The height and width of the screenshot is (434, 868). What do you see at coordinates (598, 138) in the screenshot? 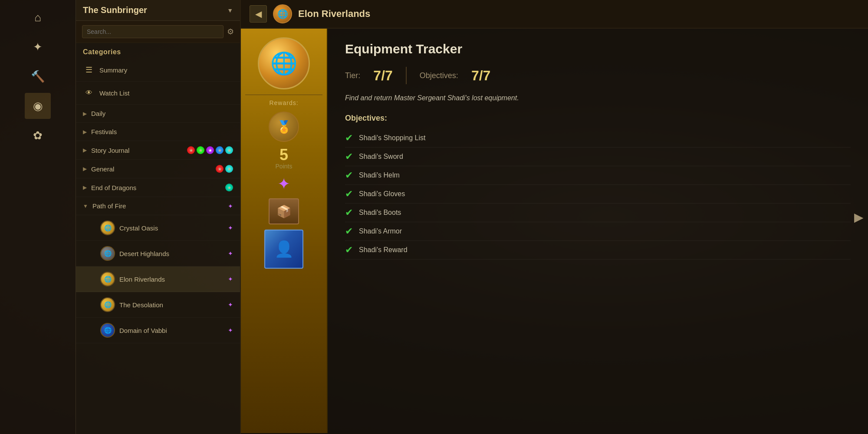
I see `objective-shopping-list: ✔ Shadi's Shopping List` at bounding box center [598, 138].